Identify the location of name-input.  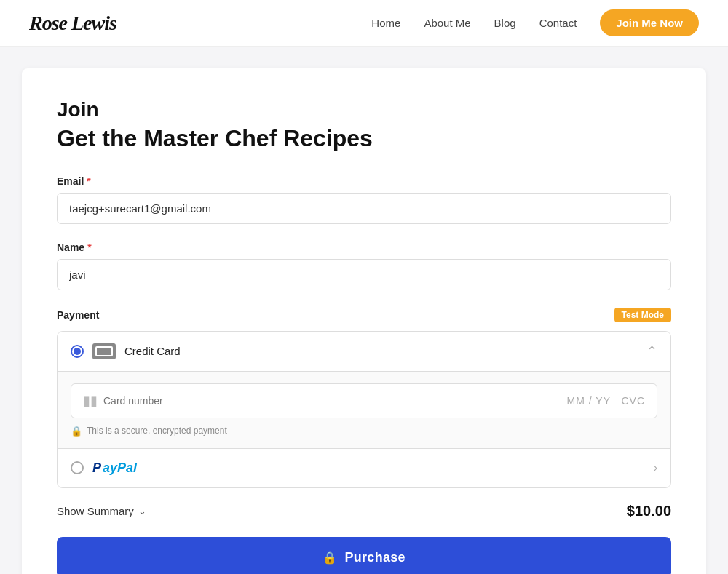
(364, 275).